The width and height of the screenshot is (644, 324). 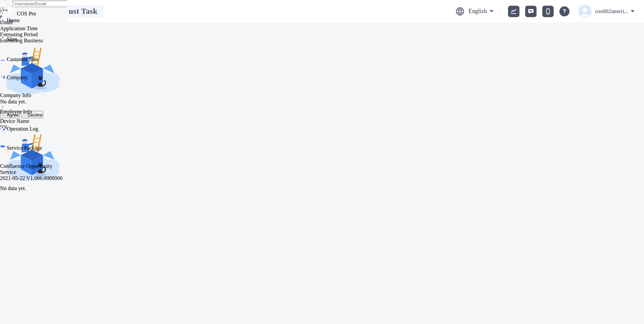 What do you see at coordinates (322, 121) in the screenshot?
I see `column-header-device-name: Device Name` at bounding box center [322, 121].